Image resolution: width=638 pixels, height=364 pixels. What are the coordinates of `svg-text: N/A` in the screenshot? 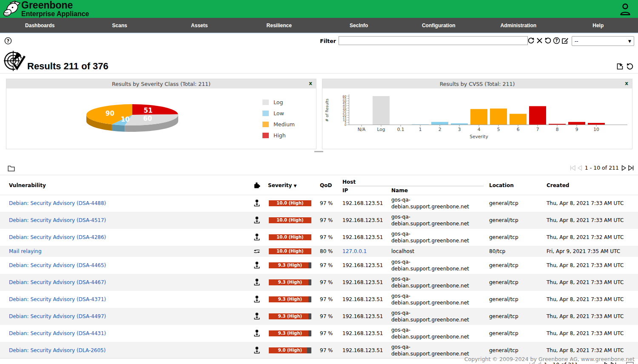 It's located at (362, 129).